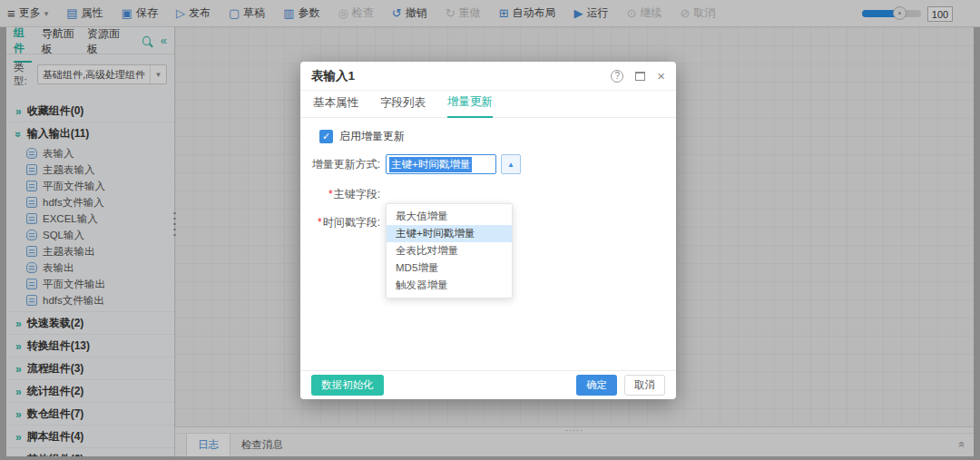  Describe the element at coordinates (597, 385) in the screenshot. I see `ok-button: 确定` at that location.